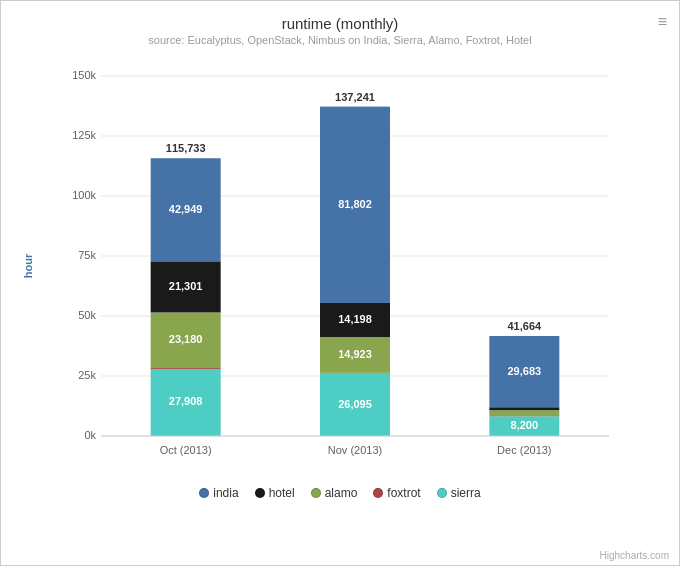 The image size is (680, 566). What do you see at coordinates (87, 315) in the screenshot?
I see `y-tick-label: 50k` at bounding box center [87, 315].